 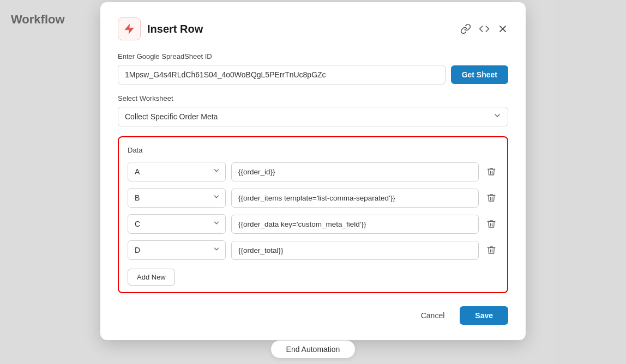 I want to click on col-d-select-wrapper: D, so click(x=177, y=250).